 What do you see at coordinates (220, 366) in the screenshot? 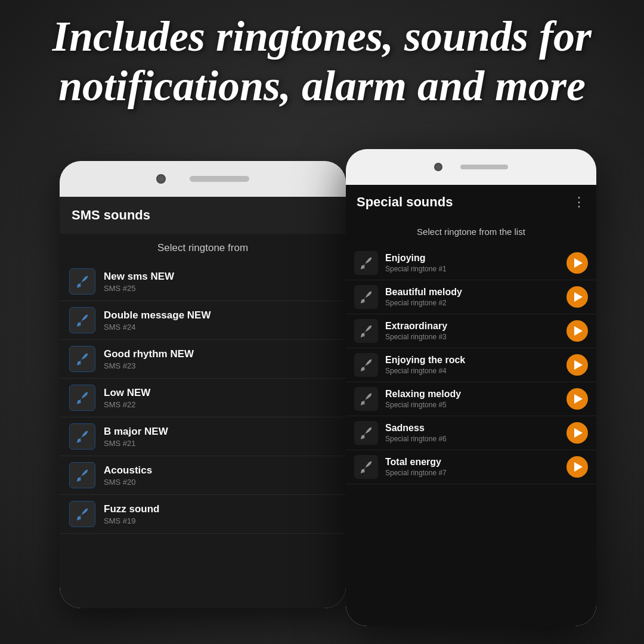
I see `sms-item-num: SMS #23` at bounding box center [220, 366].